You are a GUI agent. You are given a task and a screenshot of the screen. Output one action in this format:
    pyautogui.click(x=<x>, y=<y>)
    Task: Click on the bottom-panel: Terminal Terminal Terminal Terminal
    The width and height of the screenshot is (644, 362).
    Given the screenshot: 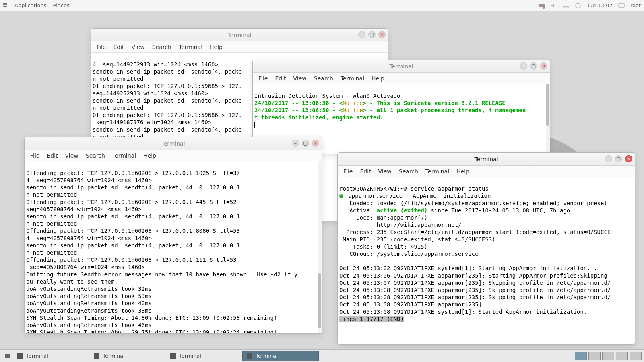 What is the action you would take?
    pyautogui.click(x=322, y=356)
    